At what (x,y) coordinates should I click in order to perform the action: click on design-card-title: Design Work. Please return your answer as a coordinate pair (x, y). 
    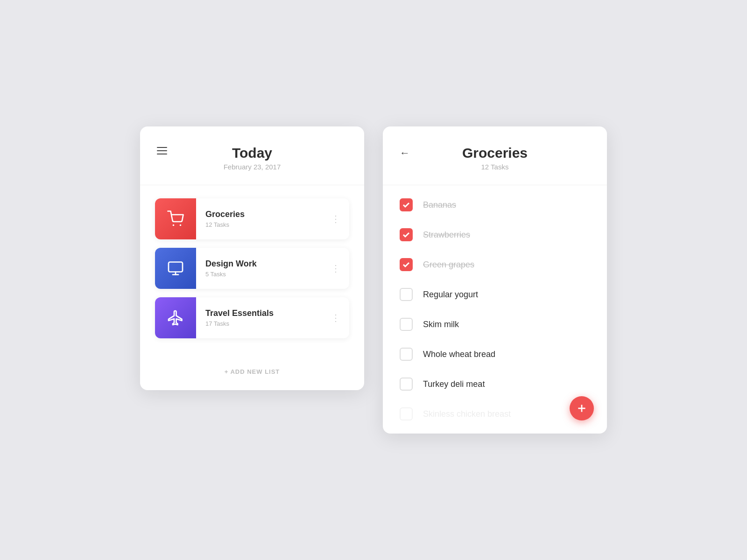
    Looking at the image, I should click on (260, 264).